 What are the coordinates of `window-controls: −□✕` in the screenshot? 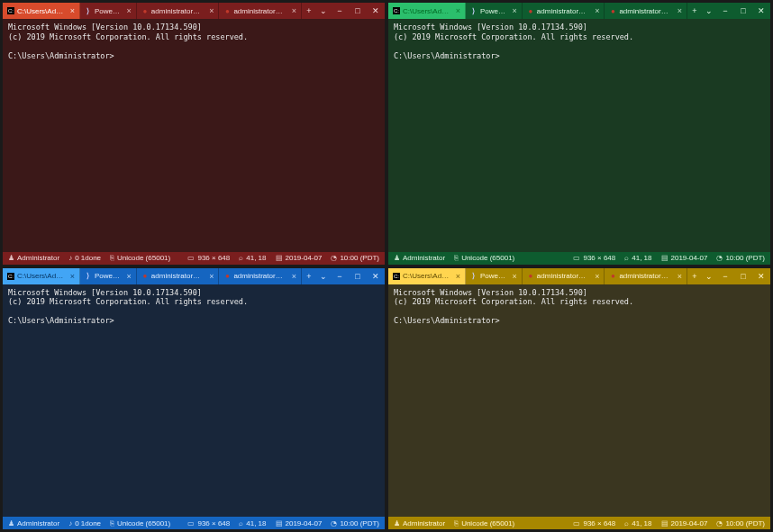 It's located at (743, 276).